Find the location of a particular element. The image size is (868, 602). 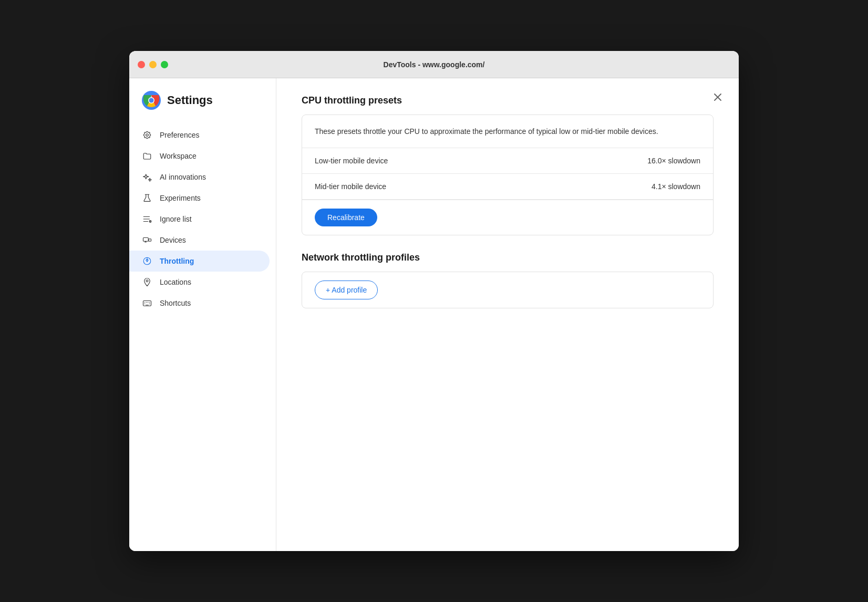

sidebar-item-ignore-list: Ignore list is located at coordinates (203, 219).